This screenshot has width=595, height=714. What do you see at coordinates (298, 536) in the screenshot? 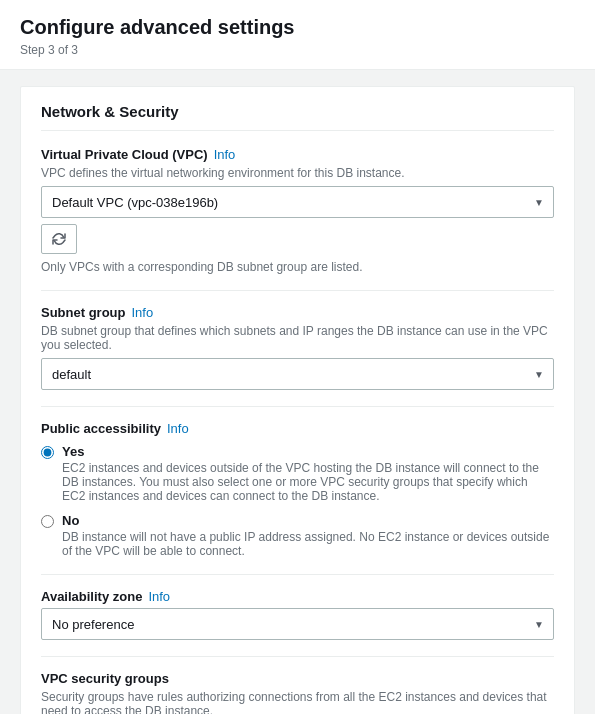
I see `public-accessibility-no-option: No DB instance will not have a public IP…` at bounding box center [298, 536].